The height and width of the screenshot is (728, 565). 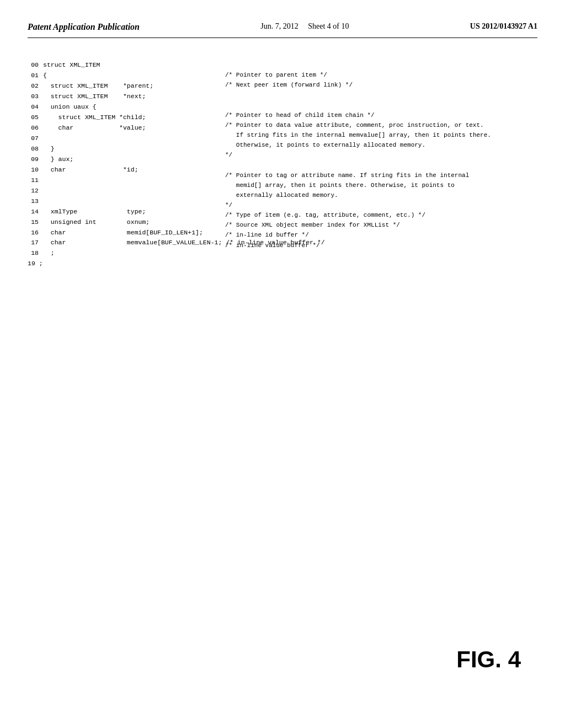 I want to click on header-date-sheet: Jun. 7, 2012 Sheet 4 of 10, so click(x=305, y=26).